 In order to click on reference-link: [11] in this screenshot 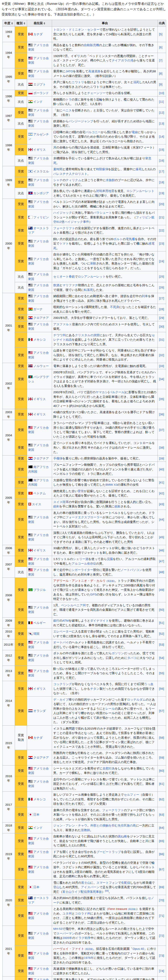, I will do `click(162, 102)`.